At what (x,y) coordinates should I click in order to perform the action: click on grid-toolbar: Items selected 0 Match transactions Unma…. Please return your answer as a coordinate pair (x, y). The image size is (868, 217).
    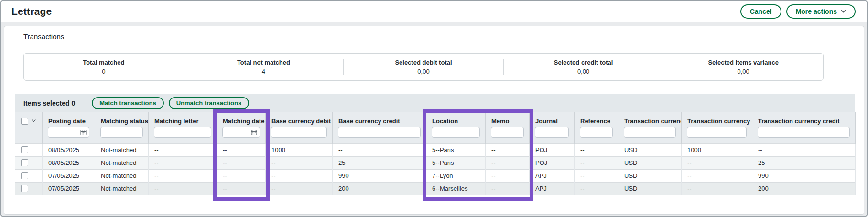
    Looking at the image, I should click on (435, 103).